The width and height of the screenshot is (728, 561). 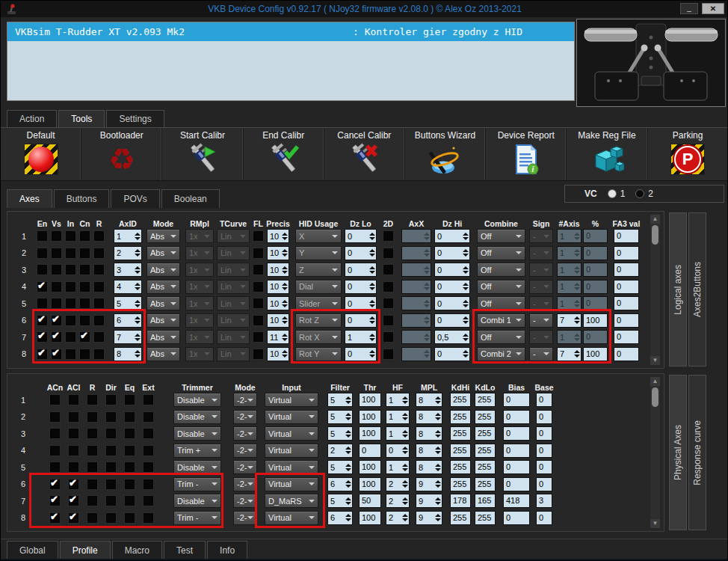 I want to click on logical-axes-scrollbar: ▲ ▼, so click(x=655, y=290).